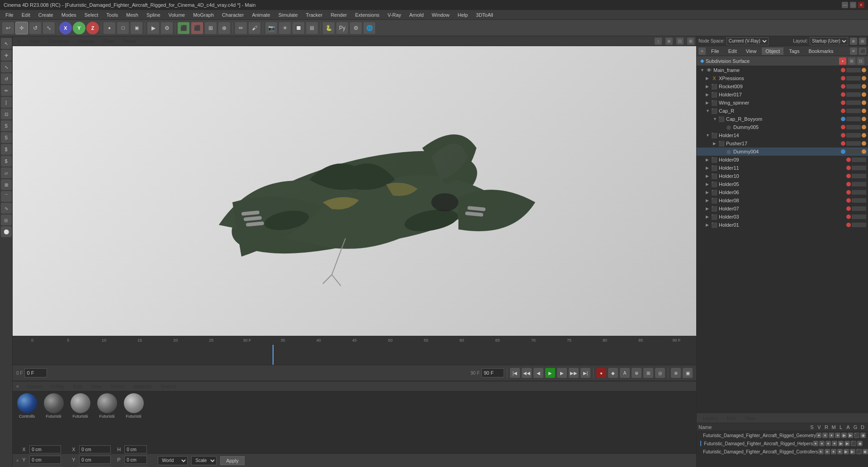  Describe the element at coordinates (708, 184) in the screenshot. I see `expand-holder05: ▶` at that location.